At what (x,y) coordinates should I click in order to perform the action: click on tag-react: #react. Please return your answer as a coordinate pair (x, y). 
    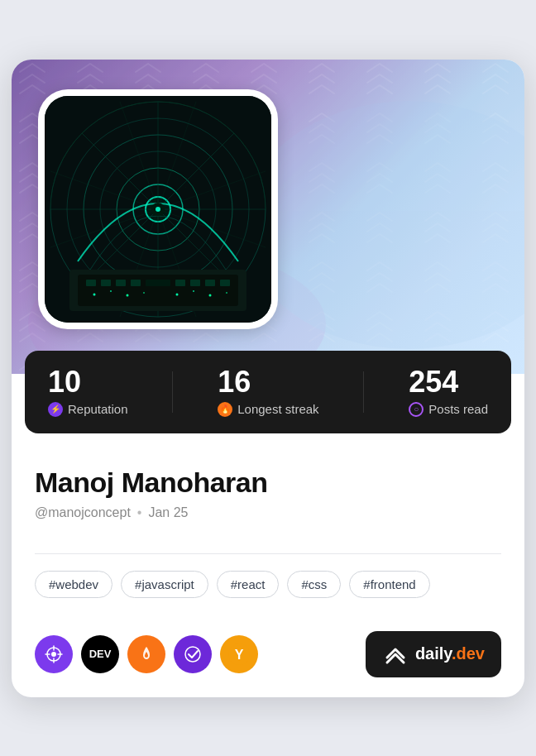
    Looking at the image, I should click on (248, 584).